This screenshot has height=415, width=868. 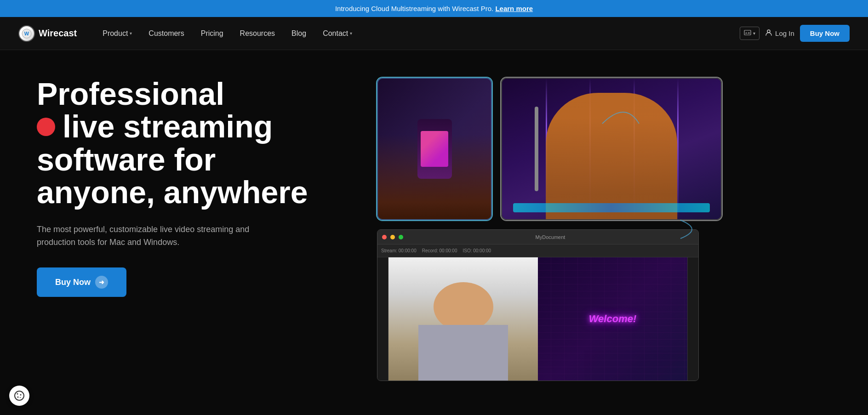 What do you see at coordinates (780, 33) in the screenshot?
I see `login-button: Log In` at bounding box center [780, 33].